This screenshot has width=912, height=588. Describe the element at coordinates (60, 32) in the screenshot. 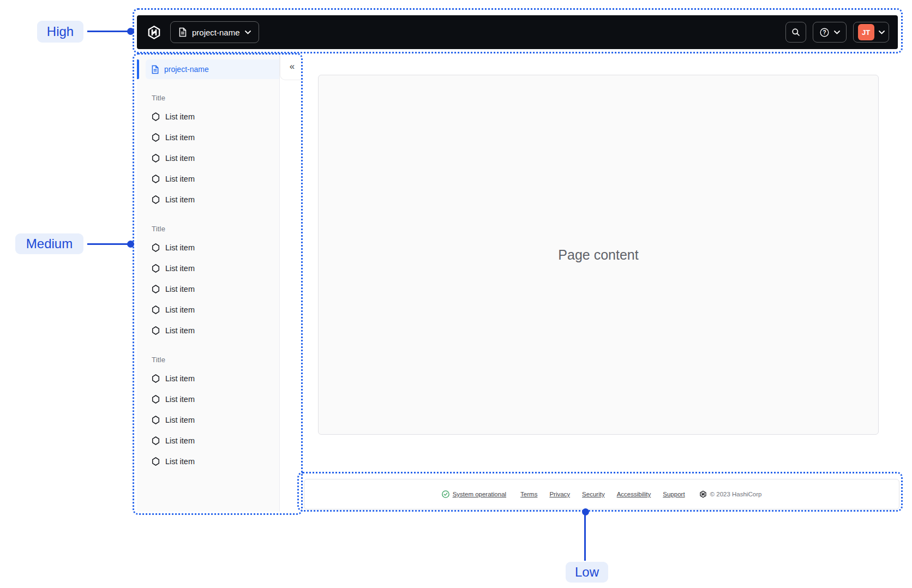

I see `annotation-label-high-text: High` at that location.